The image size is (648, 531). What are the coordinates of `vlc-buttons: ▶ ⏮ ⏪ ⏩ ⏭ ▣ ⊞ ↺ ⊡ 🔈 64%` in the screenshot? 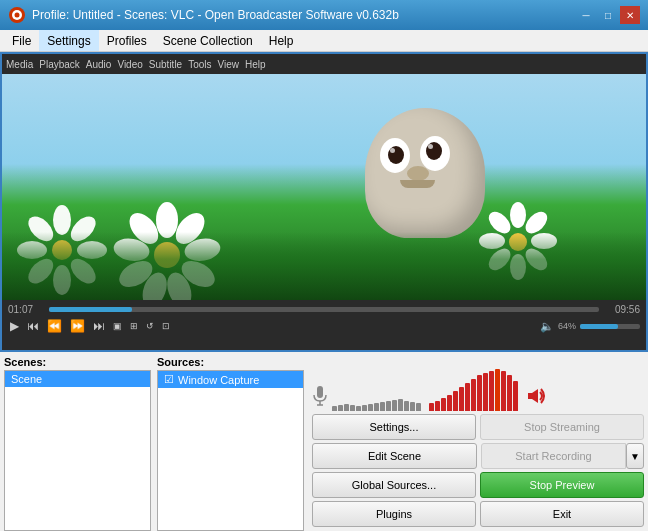 It's located at (324, 326).